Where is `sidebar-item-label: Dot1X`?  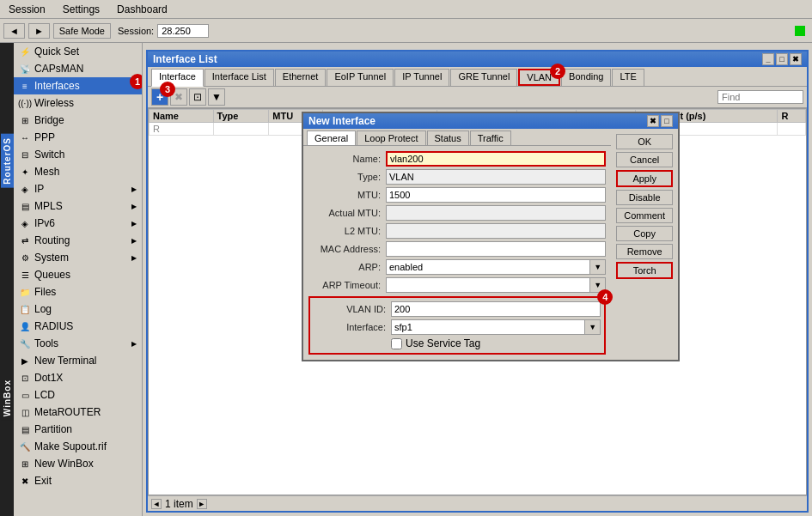 sidebar-item-label: Dot1X is located at coordinates (48, 378).